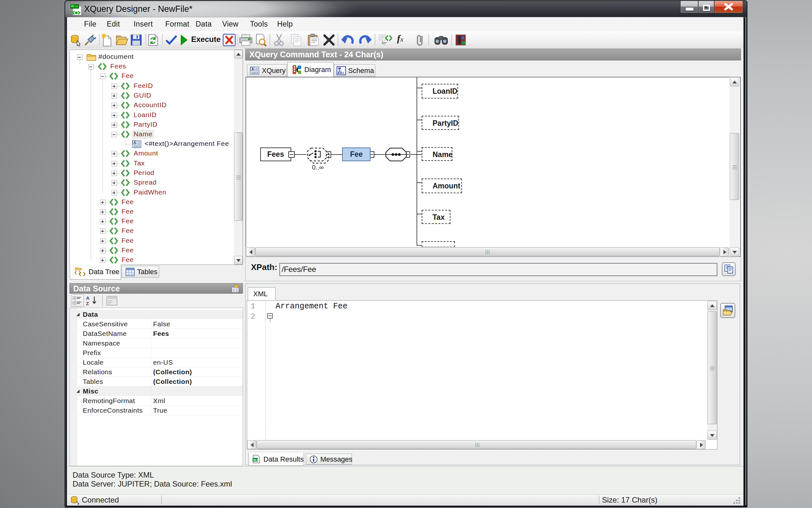 Image resolution: width=812 pixels, height=508 pixels. I want to click on svg-text: Z, so click(87, 303).